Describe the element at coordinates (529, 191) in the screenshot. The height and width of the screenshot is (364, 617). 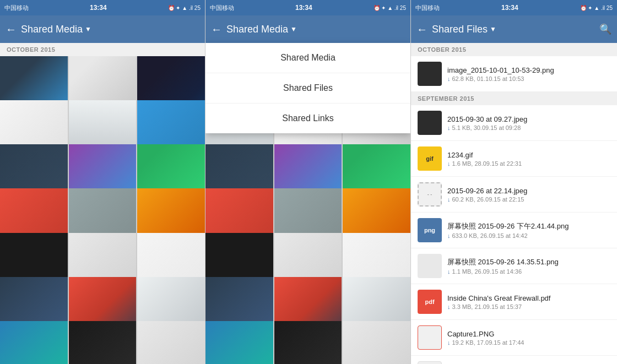
I see `file-name: 2015-09-26 at 22.14.jpeg` at that location.